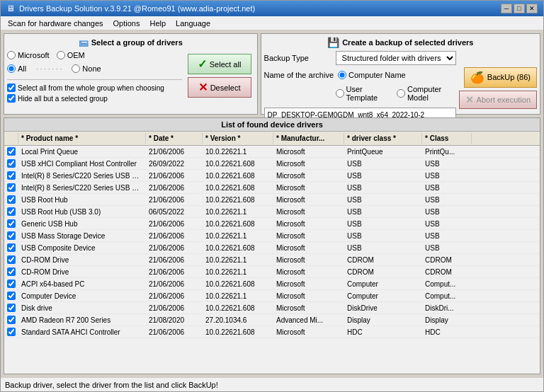  What do you see at coordinates (383, 333) in the screenshot?
I see `row-driver-class-15: HDC` at bounding box center [383, 333].